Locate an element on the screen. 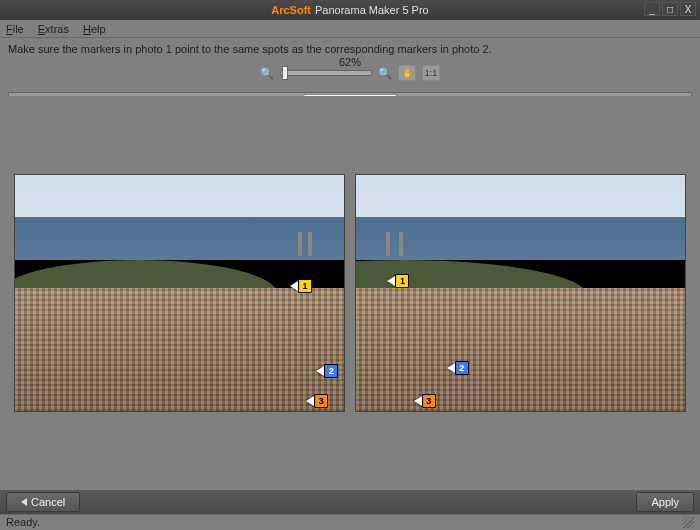 Image resolution: width=700 pixels, height=530 pixels. menubar: File Extras Help is located at coordinates (350, 29).